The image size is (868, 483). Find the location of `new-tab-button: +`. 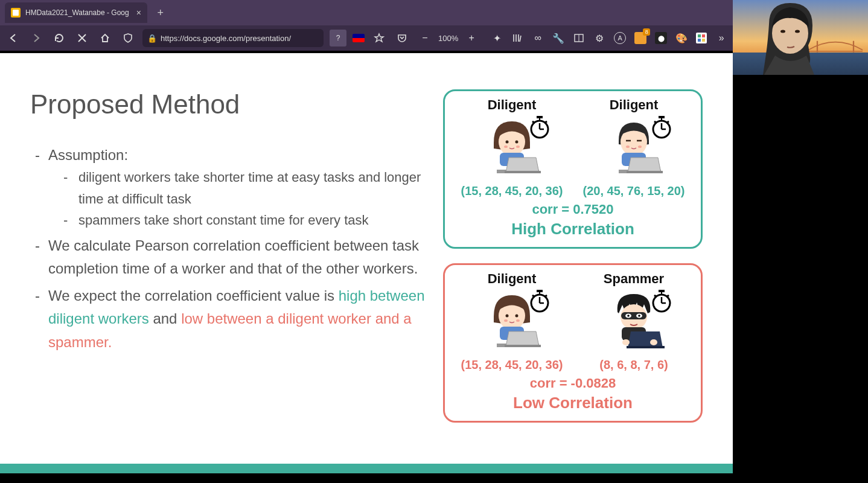

new-tab-button: + is located at coordinates (161, 13).